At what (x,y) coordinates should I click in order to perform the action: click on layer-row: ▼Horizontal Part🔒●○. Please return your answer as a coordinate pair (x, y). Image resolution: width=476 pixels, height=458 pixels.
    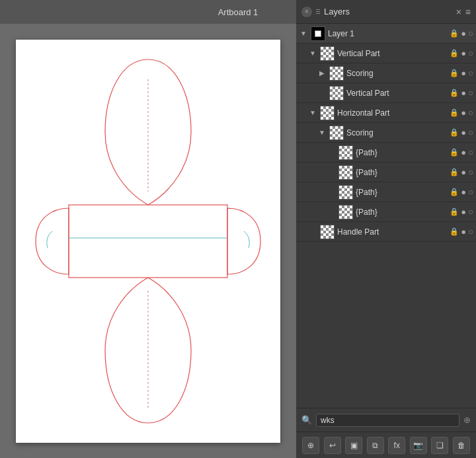
    Looking at the image, I should click on (386, 113).